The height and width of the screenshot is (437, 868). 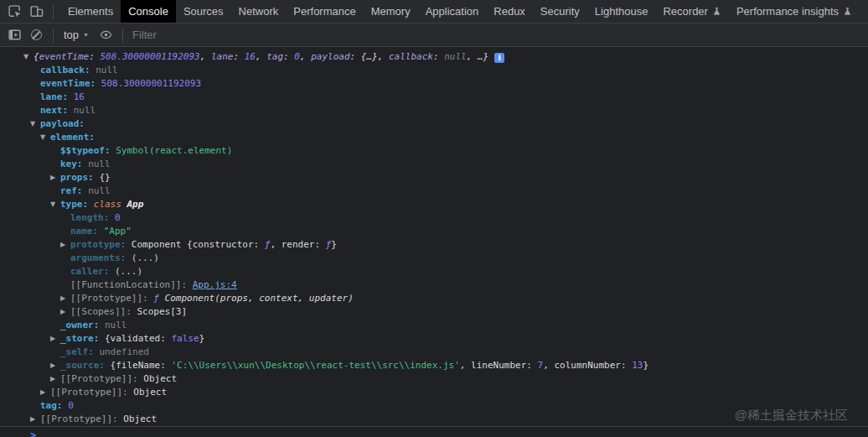 What do you see at coordinates (34, 433) in the screenshot?
I see `prompt-chevron-icon: >` at bounding box center [34, 433].